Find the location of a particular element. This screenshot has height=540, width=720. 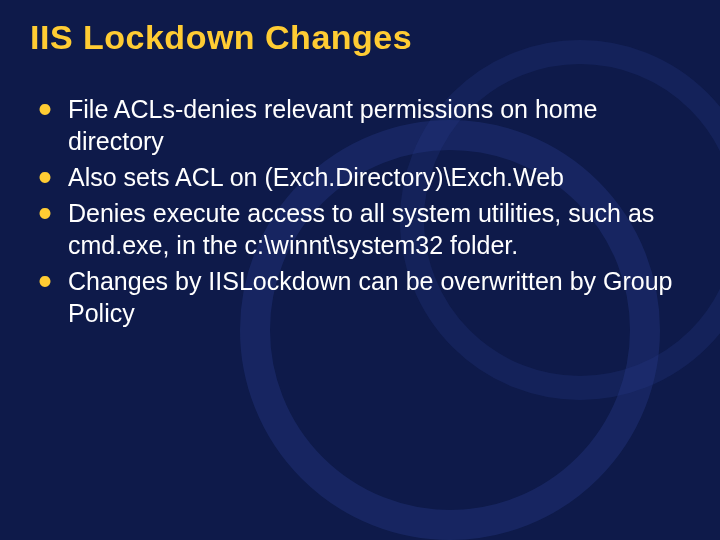

list-item: • Denies execute access to all system ut… is located at coordinates (374, 229).